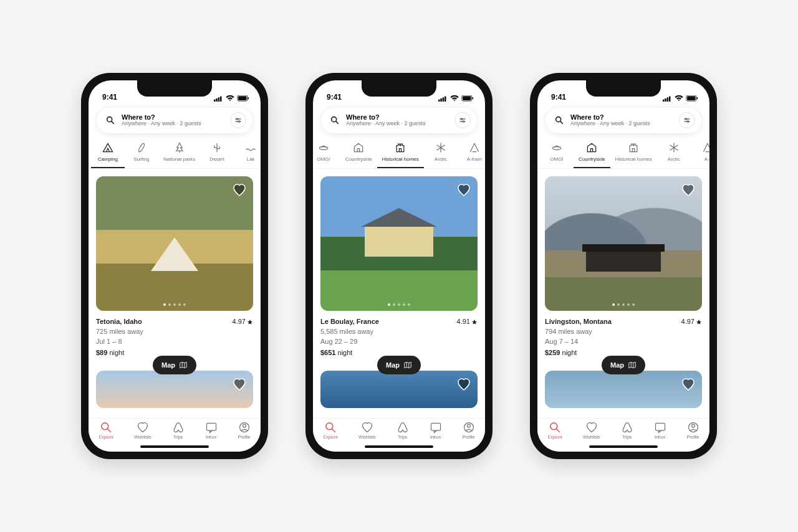  I want to click on a-frame-icon, so click(706, 148).